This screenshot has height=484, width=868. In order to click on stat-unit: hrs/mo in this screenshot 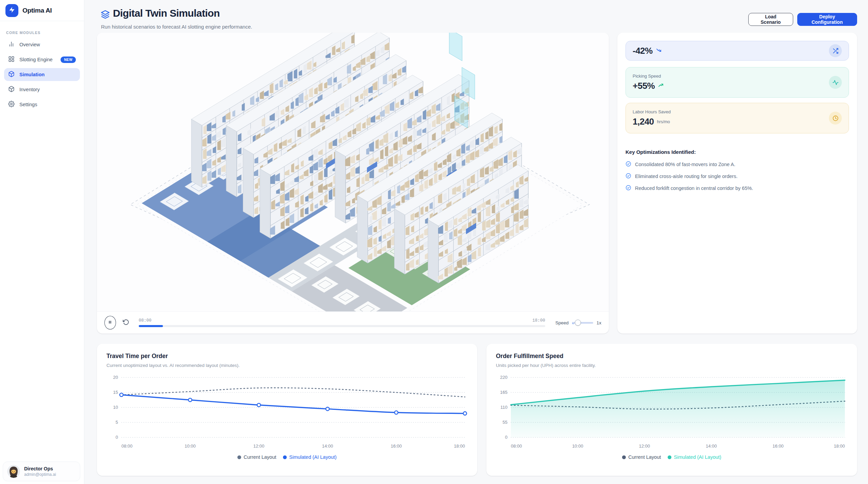, I will do `click(664, 122)`.